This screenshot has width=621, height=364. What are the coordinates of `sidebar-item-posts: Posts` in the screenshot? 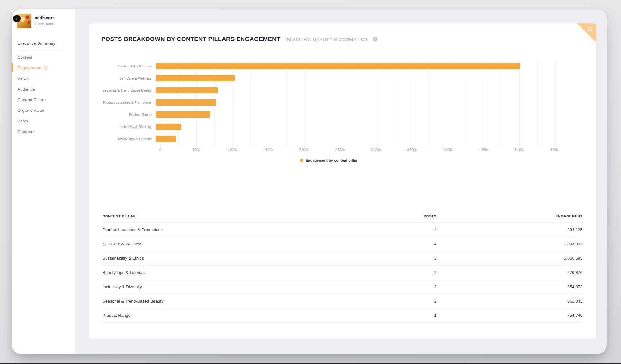 It's located at (43, 121).